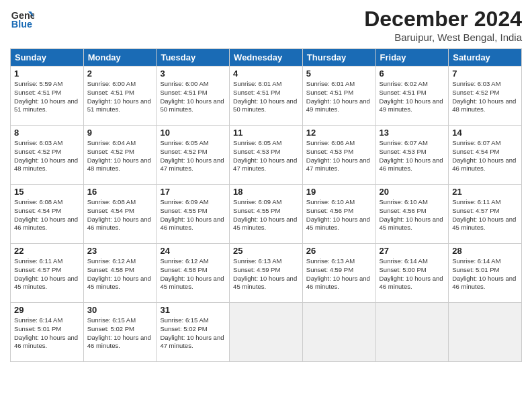 The image size is (532, 411). I want to click on col-thursday: Thursday, so click(339, 58).